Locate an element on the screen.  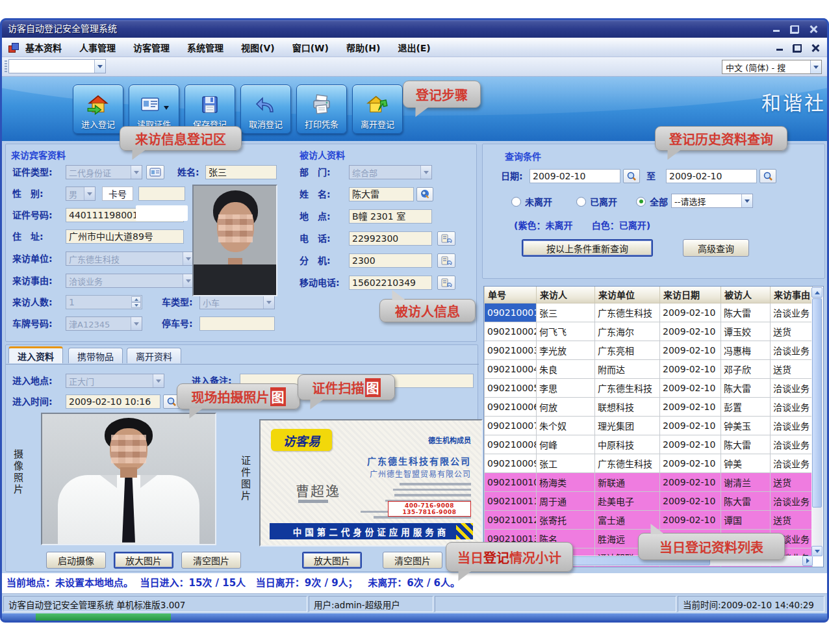
scroll-right-button is located at coordinates (808, 561).